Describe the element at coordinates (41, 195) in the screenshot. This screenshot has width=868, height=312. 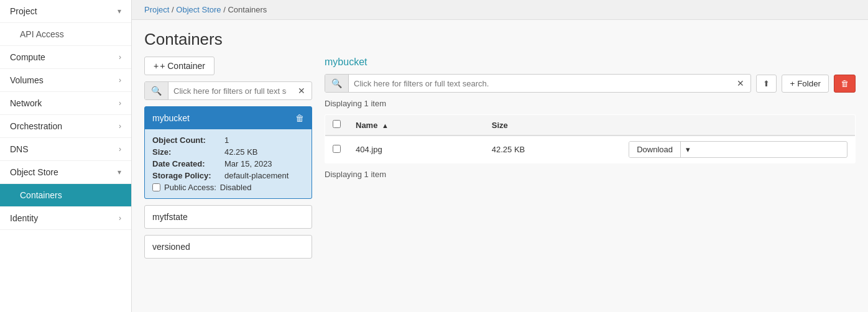
I see `containers-label: Containers` at that location.